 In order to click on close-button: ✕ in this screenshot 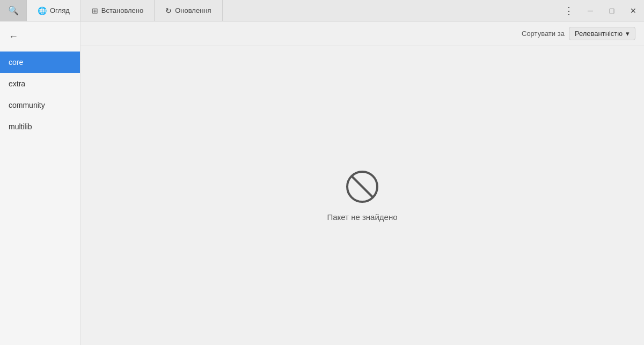, I will do `click(633, 11)`.